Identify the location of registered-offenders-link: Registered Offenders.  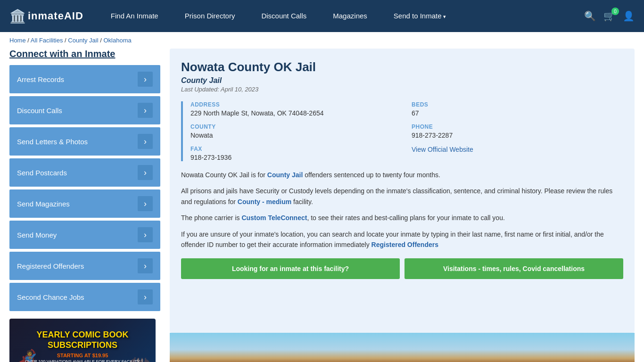
(405, 245).